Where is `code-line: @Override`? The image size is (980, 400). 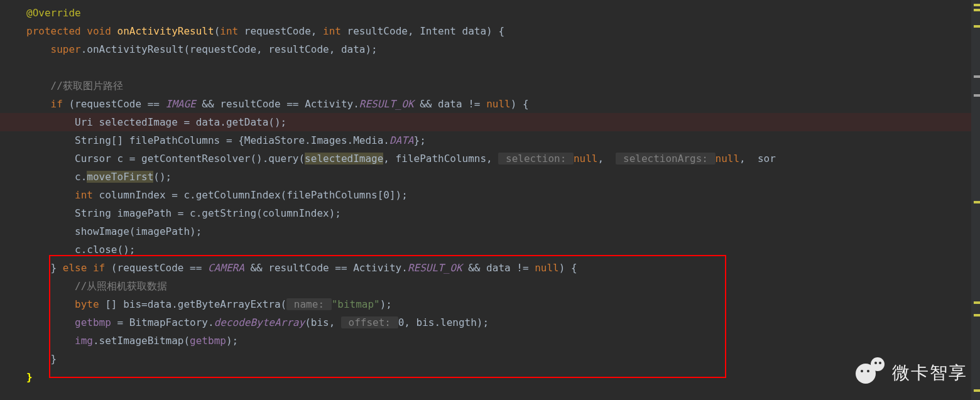
code-line: @Override is located at coordinates (490, 13).